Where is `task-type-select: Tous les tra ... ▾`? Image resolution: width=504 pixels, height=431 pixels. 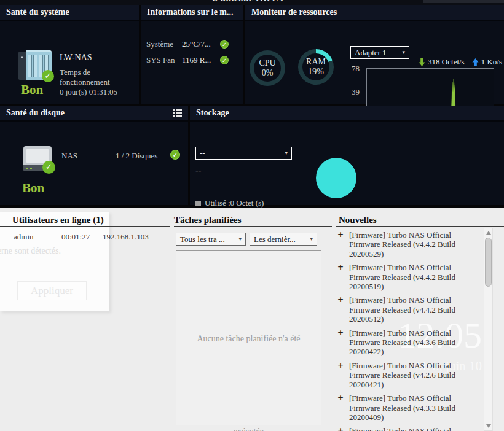
task-type-select: Tous les tra ... ▾ is located at coordinates (211, 239).